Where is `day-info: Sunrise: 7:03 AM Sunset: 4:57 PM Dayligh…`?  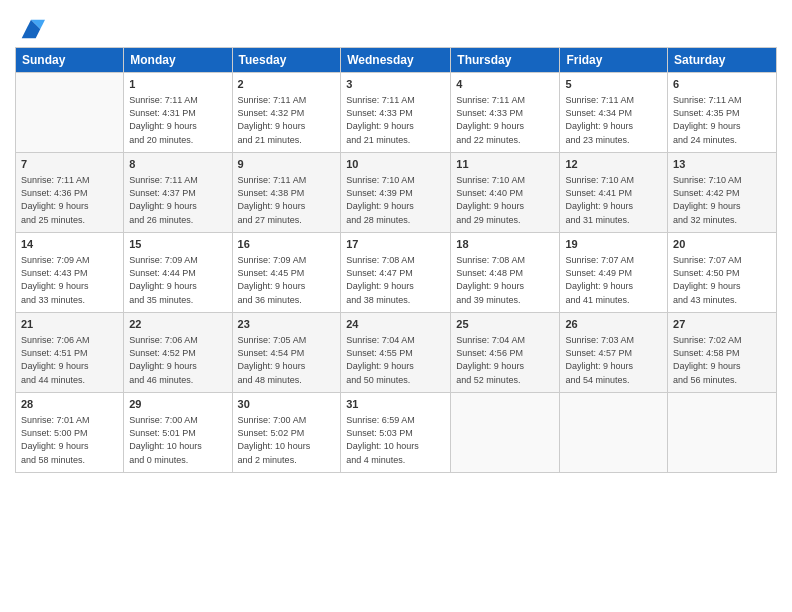
day-info: Sunrise: 7:03 AM Sunset: 4:57 PM Dayligh… is located at coordinates (614, 360).